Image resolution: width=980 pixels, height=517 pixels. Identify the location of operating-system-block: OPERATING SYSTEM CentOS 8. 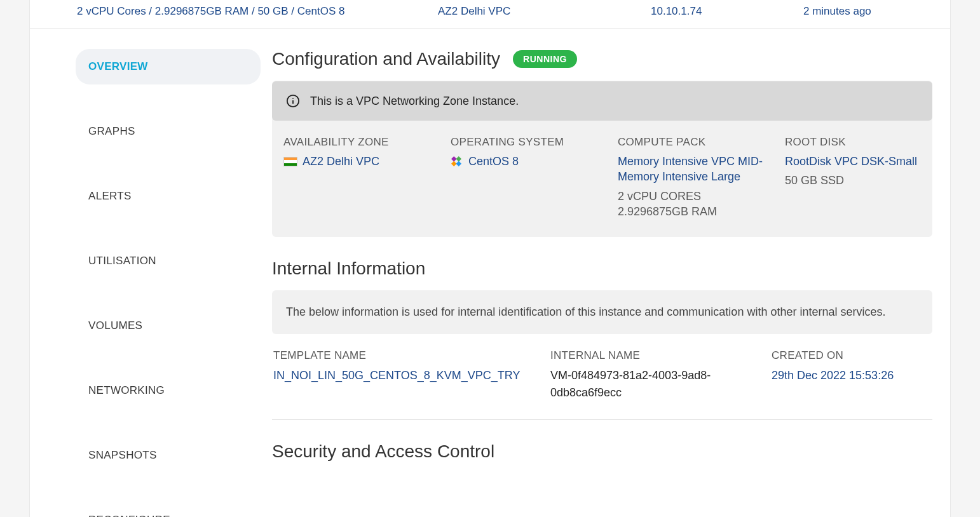
(531, 178).